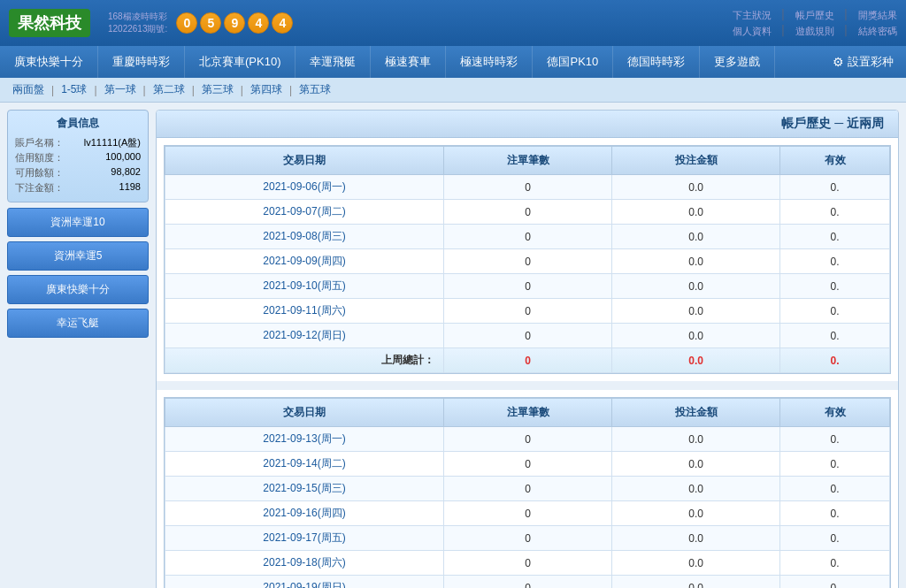  Describe the element at coordinates (304, 187) in the screenshot. I see `date-link: 2021-09-06(周一)` at that location.